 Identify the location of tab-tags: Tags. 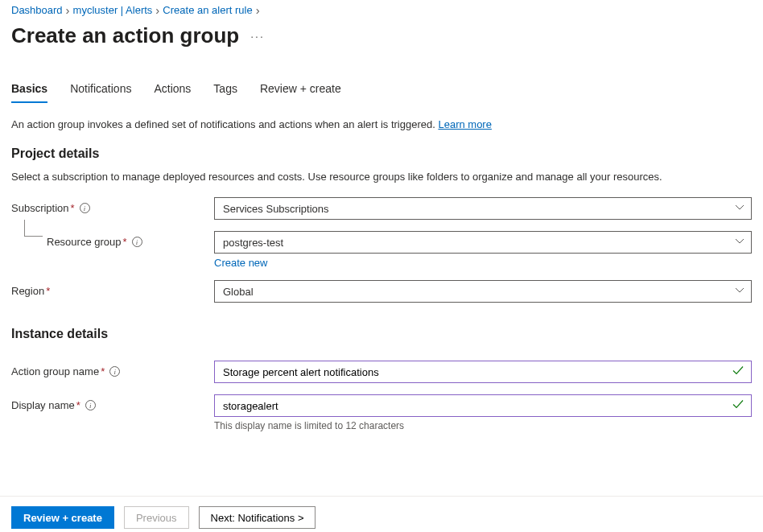
(225, 93).